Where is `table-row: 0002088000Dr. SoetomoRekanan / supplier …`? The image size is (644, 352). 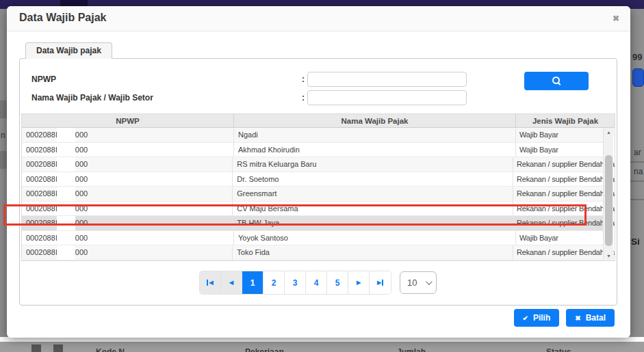
table-row: 0002088000Dr. SoetomoRekanan / supplier … is located at coordinates (312, 180).